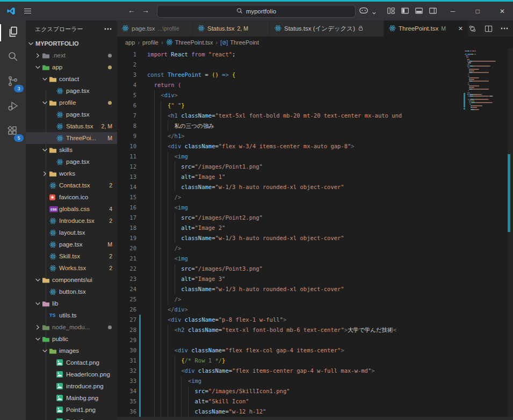 This screenshot has width=513, height=420. Describe the element at coordinates (71, 339) in the screenshot. I see `tree-item-public: public` at that location.